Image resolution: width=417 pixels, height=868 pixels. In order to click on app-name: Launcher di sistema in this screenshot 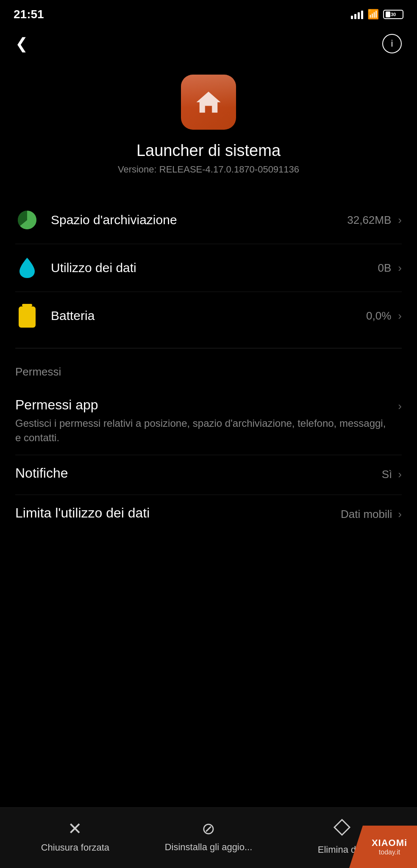, I will do `click(208, 151)`.